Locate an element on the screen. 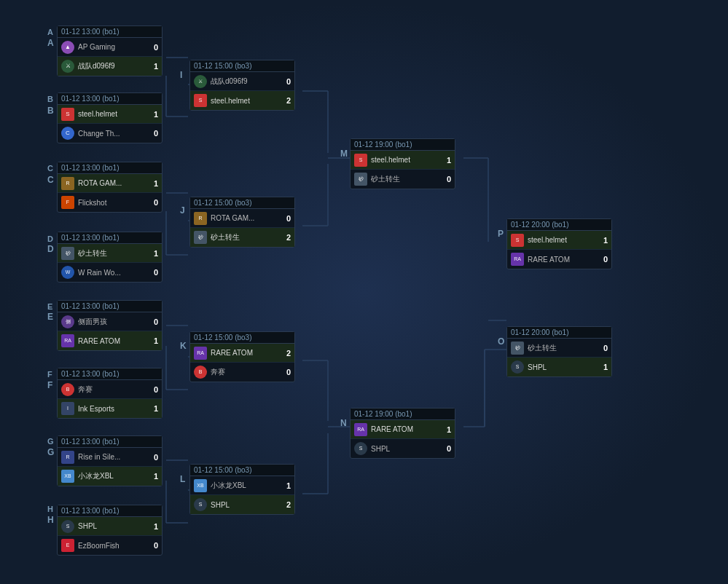 This screenshot has height=584, width=728. match-D-team1: 砂 砂土转生 1 is located at coordinates (109, 253).